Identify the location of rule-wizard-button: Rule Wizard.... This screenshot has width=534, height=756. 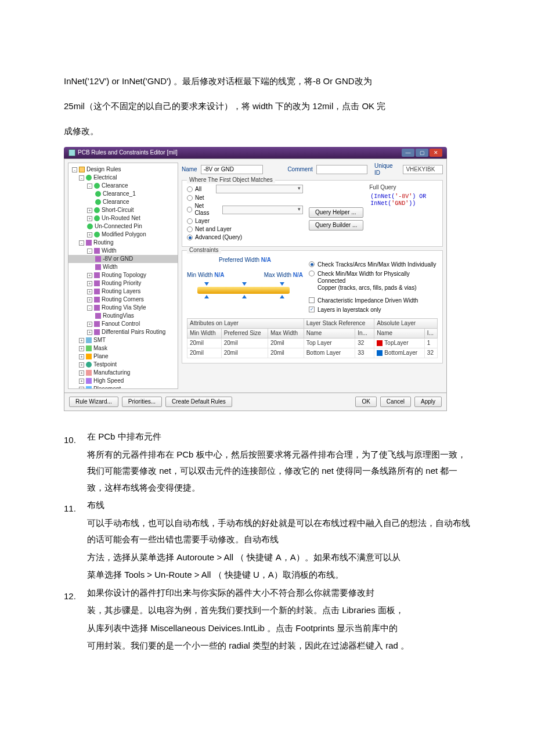
(94, 402).